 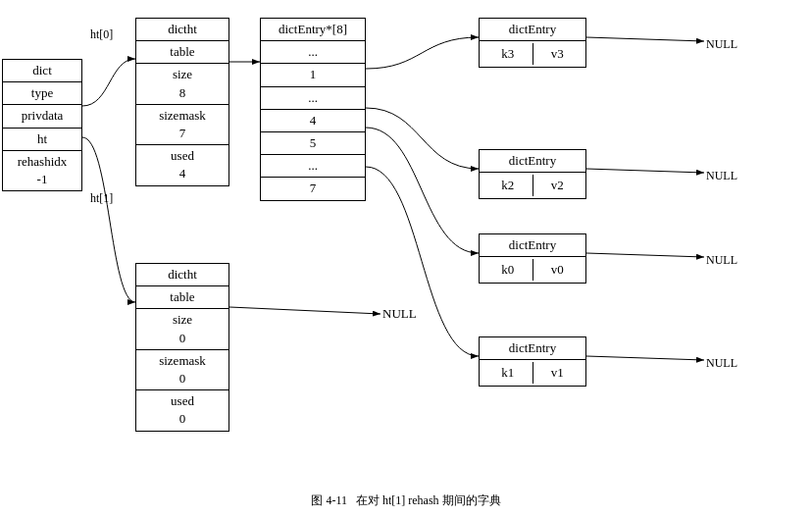 I want to click on array-row6: 7, so click(x=313, y=188).